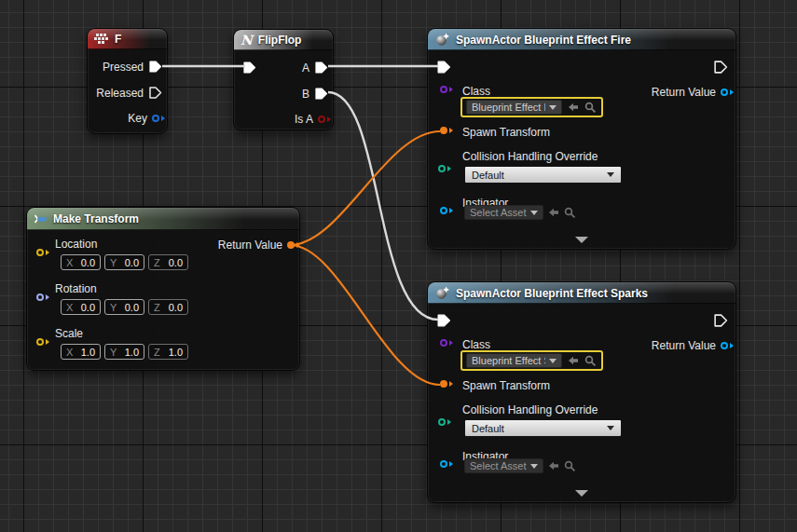 The width and height of the screenshot is (797, 532). What do you see at coordinates (163, 219) in the screenshot?
I see `node-header-make-transform: Make Transform` at bounding box center [163, 219].